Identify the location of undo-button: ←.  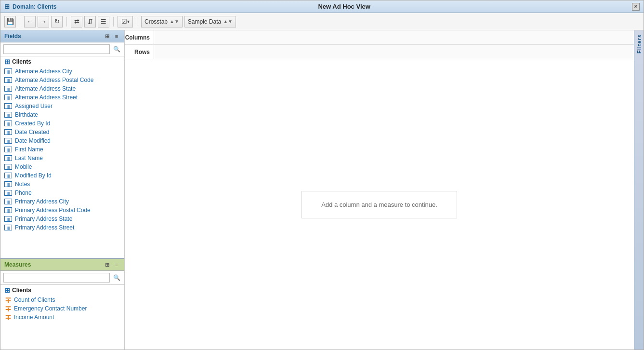
(30, 22).